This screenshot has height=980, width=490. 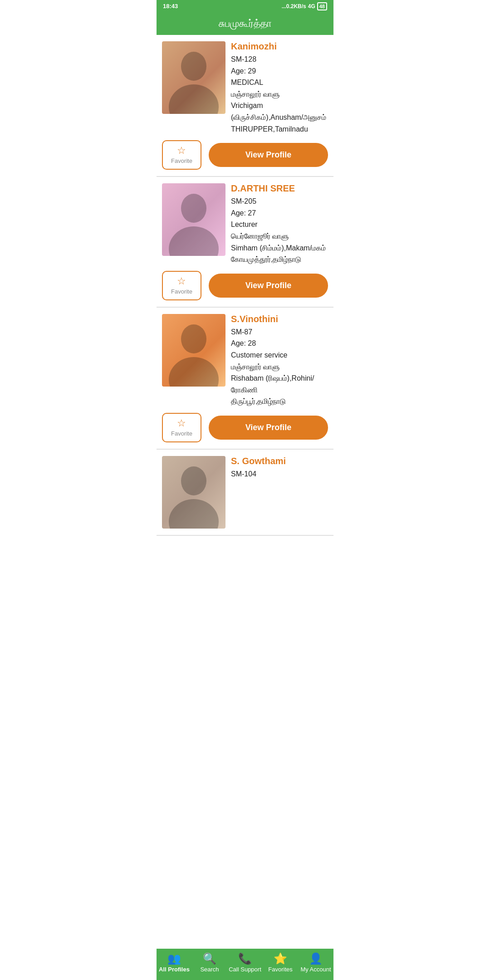 I want to click on profile-city-darthi: கோயமுத்தூர்,தமிழ்நாடு, so click(x=279, y=260).